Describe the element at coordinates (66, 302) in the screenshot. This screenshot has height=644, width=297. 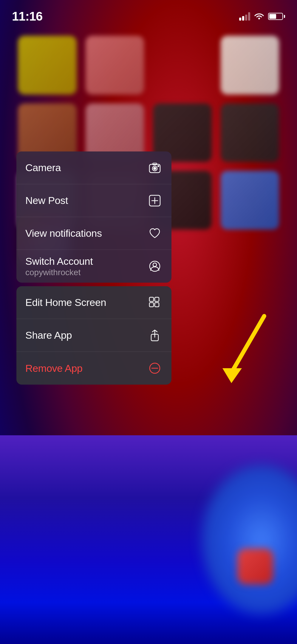
I see `menu-item-edit-home-screen-label: Edit Home Screen` at that location.